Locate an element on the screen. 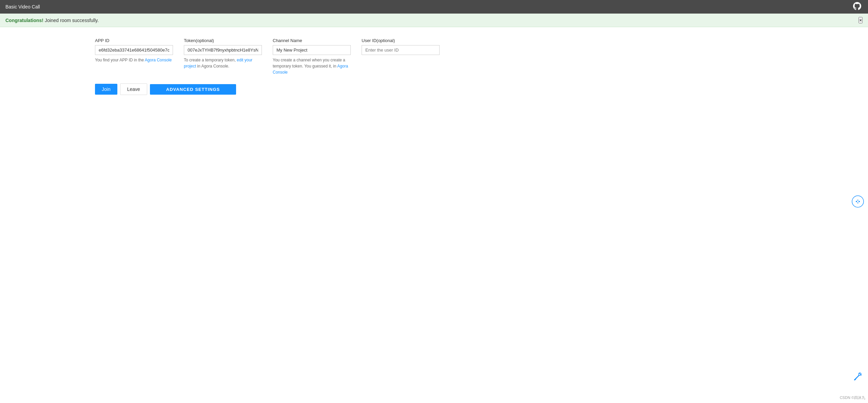 Image resolution: width=868 pixels, height=403 pixels. tools-icon is located at coordinates (858, 377).